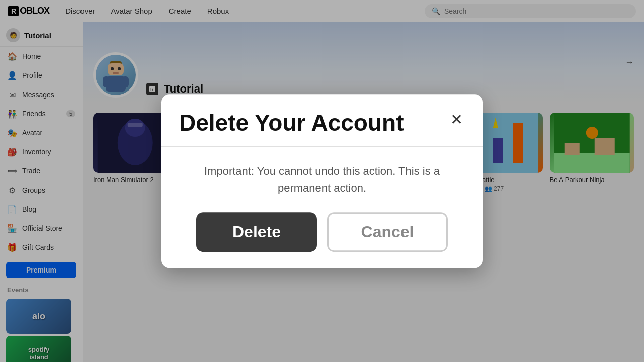 The width and height of the screenshot is (644, 362). I want to click on cancel-button: Cancel, so click(387, 232).